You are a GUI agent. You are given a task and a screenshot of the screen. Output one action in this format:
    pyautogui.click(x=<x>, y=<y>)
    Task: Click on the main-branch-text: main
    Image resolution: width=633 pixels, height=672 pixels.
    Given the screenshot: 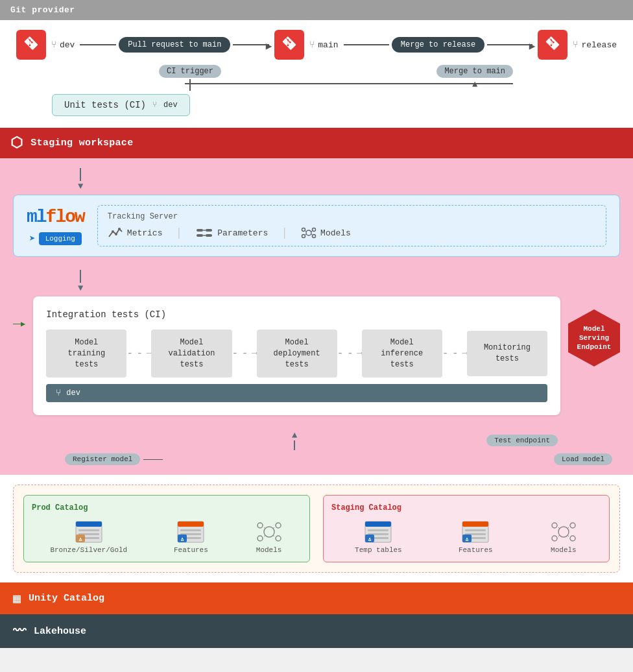 What is the action you would take?
    pyautogui.click(x=328, y=45)
    